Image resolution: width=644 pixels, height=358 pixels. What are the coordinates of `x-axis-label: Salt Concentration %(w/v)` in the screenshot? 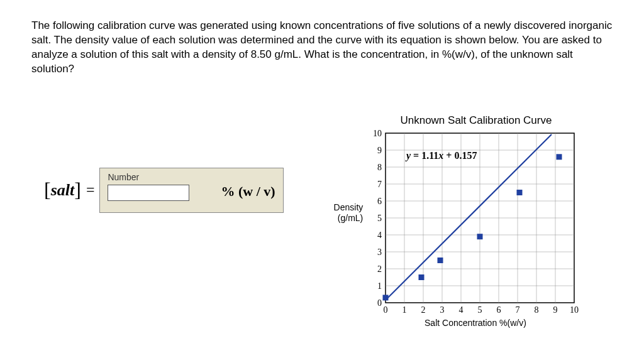 It's located at (475, 323).